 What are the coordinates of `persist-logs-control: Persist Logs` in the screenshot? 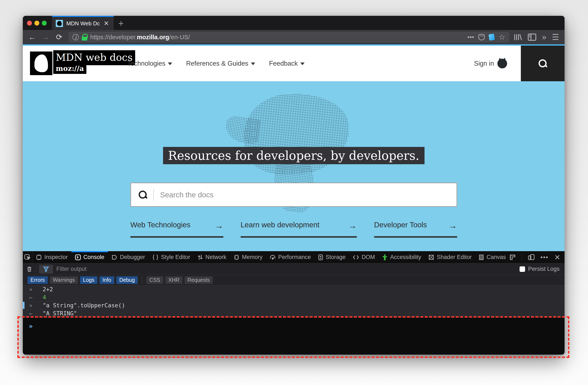 It's located at (540, 269).